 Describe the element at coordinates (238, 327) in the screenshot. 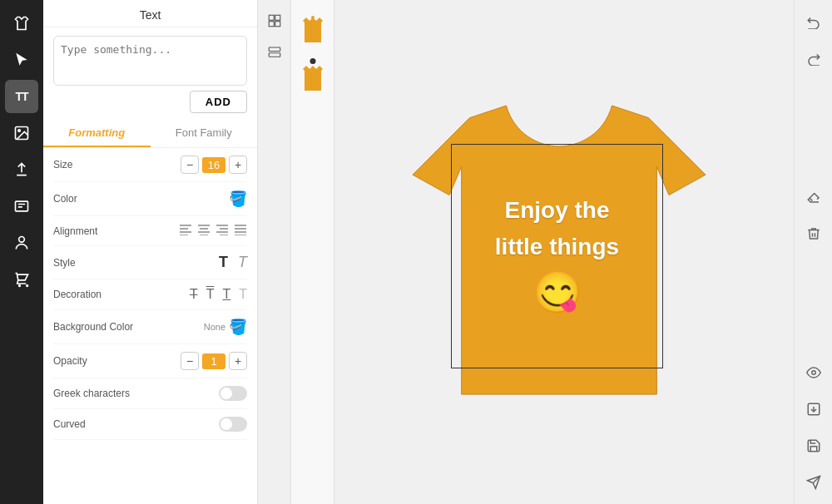

I see `bg-color-picker-icon: 🪣` at that location.